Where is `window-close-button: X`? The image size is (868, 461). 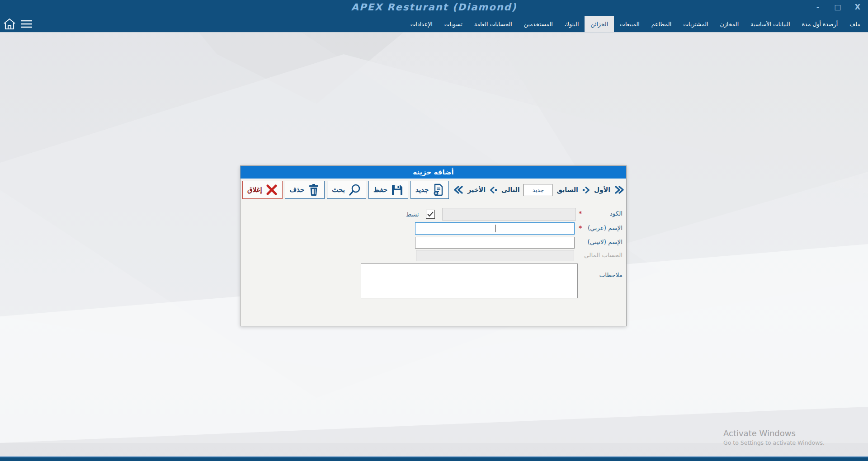 window-close-button: X is located at coordinates (858, 7).